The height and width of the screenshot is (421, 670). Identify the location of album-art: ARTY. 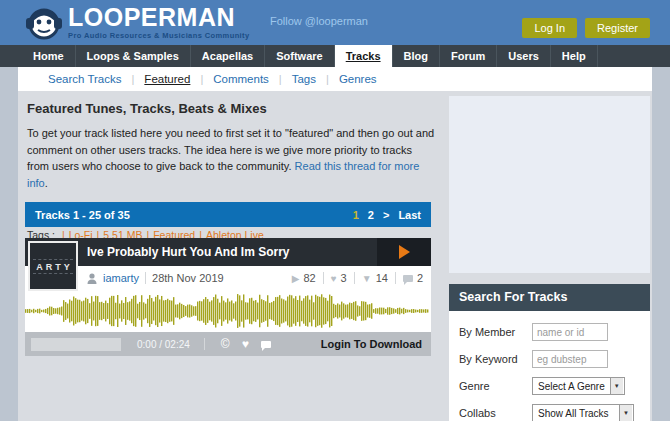
(53, 266).